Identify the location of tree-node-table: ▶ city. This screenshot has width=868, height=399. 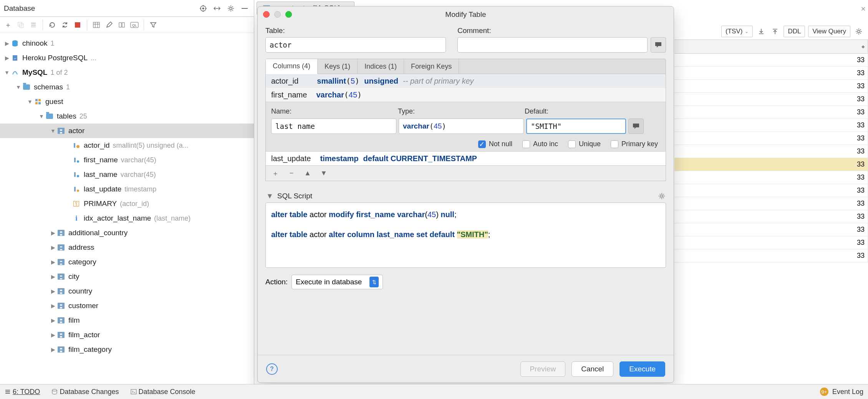
(127, 277).